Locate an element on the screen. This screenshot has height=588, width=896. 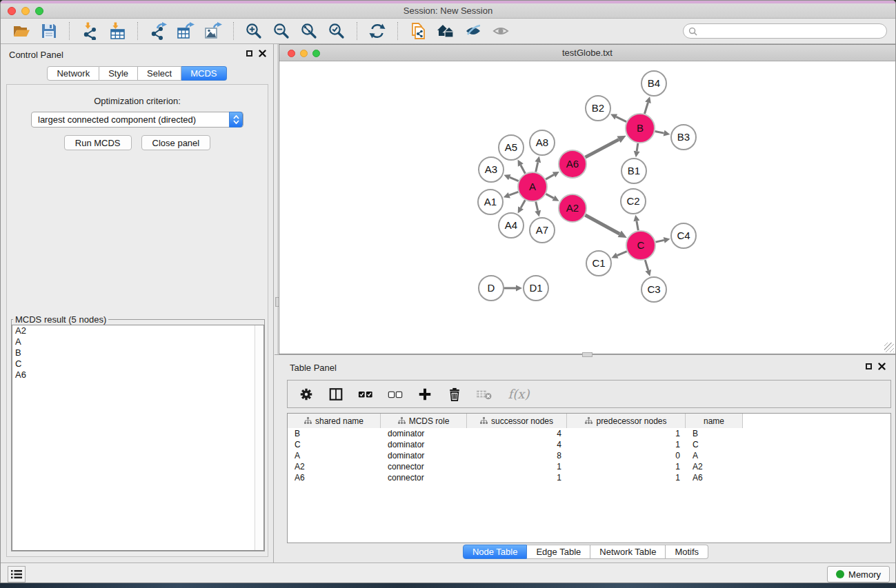
delete-column-button is located at coordinates (455, 394).